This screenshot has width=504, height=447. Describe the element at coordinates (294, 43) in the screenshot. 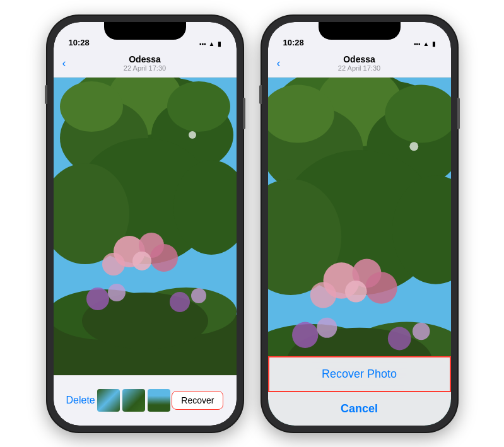

I see `status-time-2: 10:28` at that location.